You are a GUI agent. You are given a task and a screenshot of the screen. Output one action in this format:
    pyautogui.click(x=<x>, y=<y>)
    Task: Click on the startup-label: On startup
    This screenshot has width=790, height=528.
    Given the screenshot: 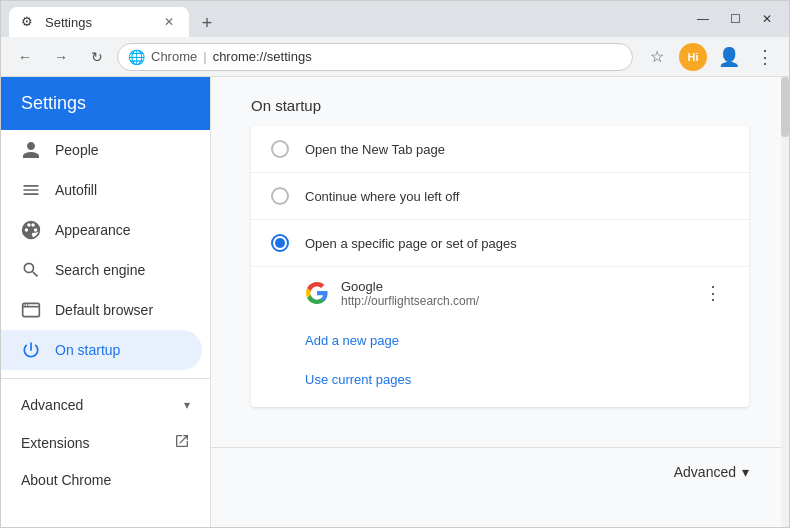 What is the action you would take?
    pyautogui.click(x=88, y=350)
    